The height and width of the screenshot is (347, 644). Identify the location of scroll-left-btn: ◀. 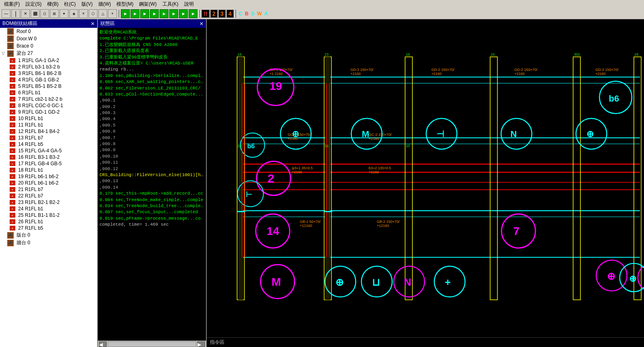
(103, 344).